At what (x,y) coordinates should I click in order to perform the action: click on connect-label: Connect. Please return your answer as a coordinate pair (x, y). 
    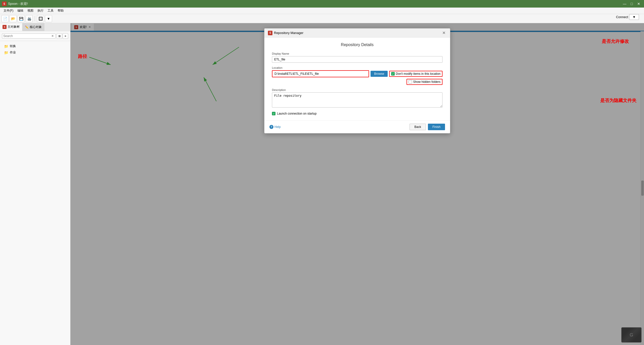
    Looking at the image, I should click on (622, 17).